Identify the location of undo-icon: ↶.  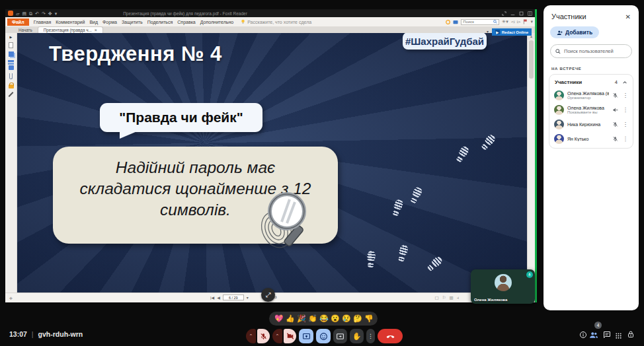
(37, 13).